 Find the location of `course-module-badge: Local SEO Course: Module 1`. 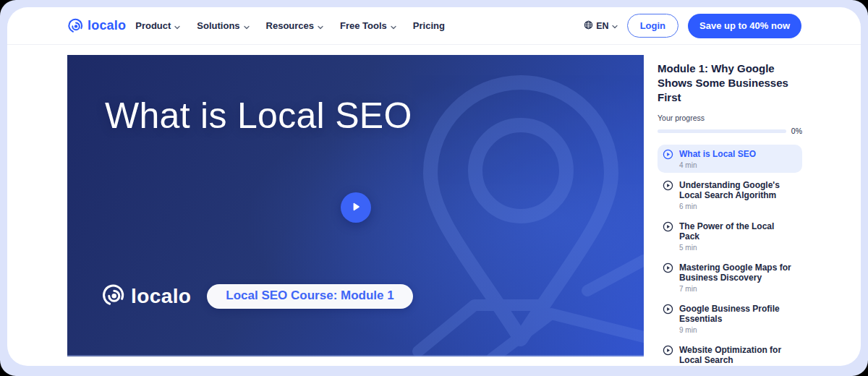

course-module-badge: Local SEO Course: Module 1 is located at coordinates (310, 296).